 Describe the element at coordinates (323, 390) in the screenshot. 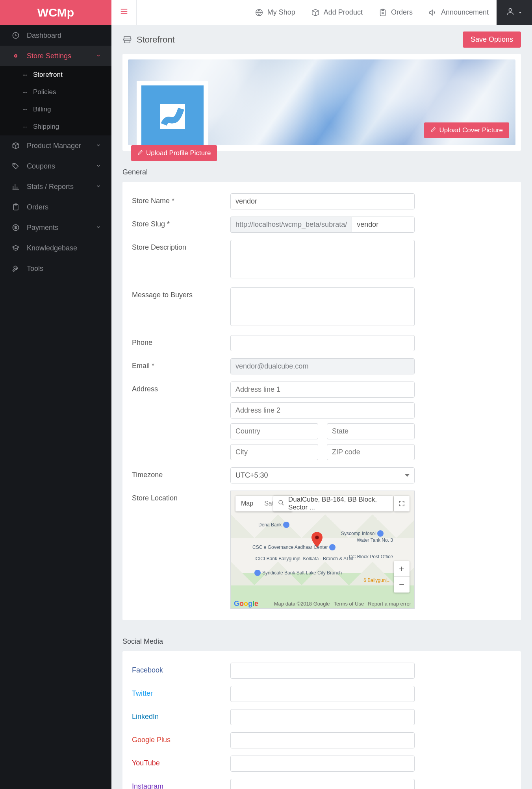

I see `address1-input` at that location.